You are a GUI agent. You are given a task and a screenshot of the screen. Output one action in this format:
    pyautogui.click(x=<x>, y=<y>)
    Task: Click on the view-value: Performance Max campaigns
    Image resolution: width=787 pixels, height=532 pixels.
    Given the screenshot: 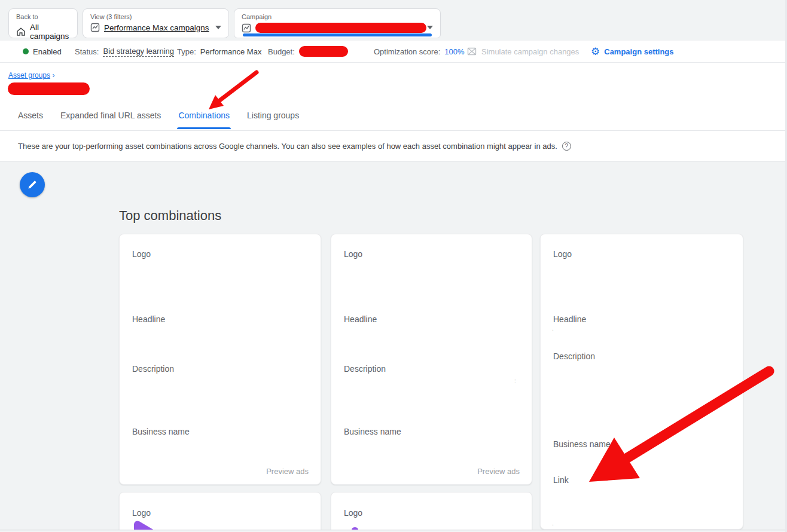 What is the action you would take?
    pyautogui.click(x=157, y=27)
    